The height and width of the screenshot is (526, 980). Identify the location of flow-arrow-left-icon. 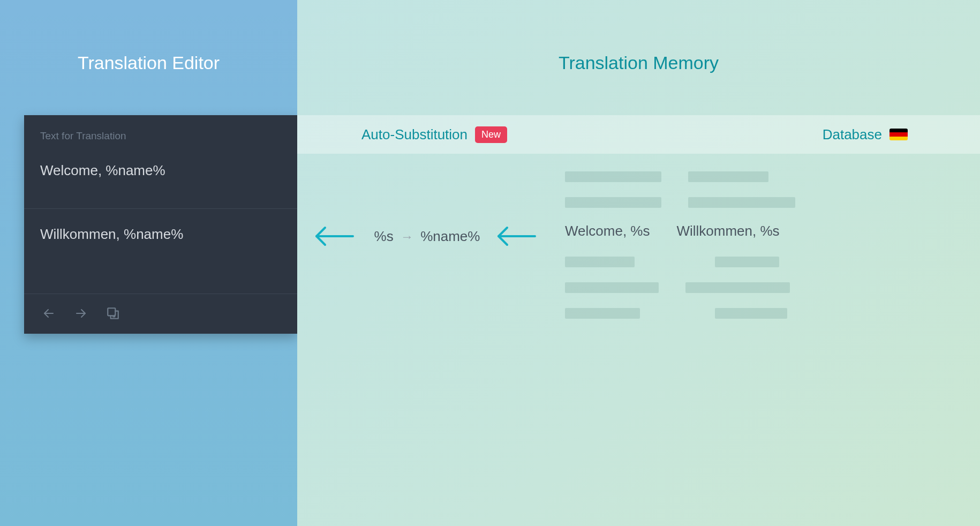
(334, 236).